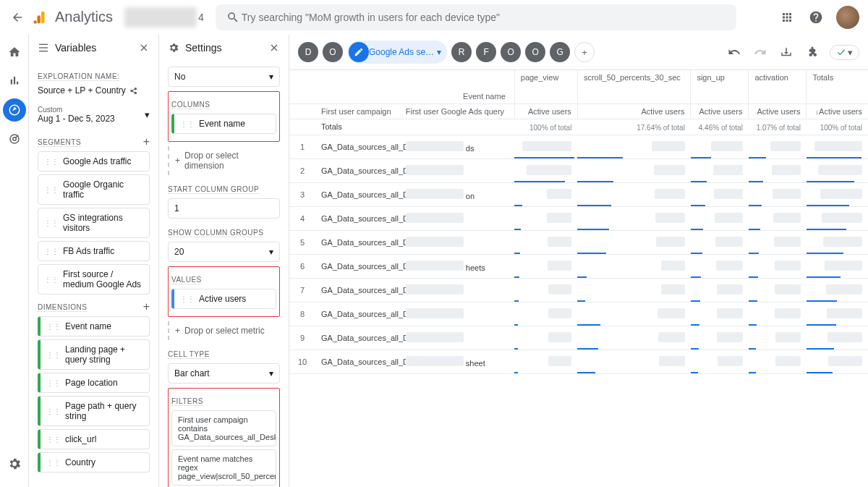  Describe the element at coordinates (787, 17) in the screenshot. I see `apps-icon` at that location.